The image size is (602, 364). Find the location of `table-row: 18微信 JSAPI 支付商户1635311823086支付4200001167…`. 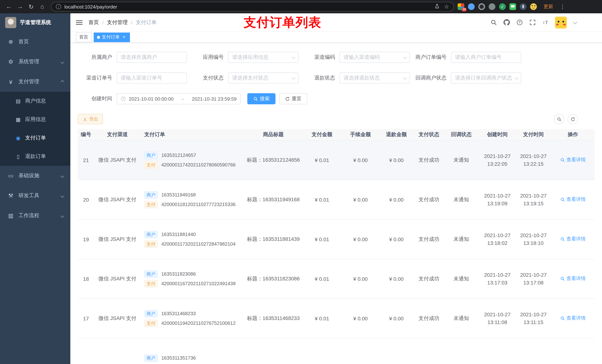

table-row: 18微信 JSAPI 支付商户1635311823086支付4200001167… is located at coordinates (336, 279).